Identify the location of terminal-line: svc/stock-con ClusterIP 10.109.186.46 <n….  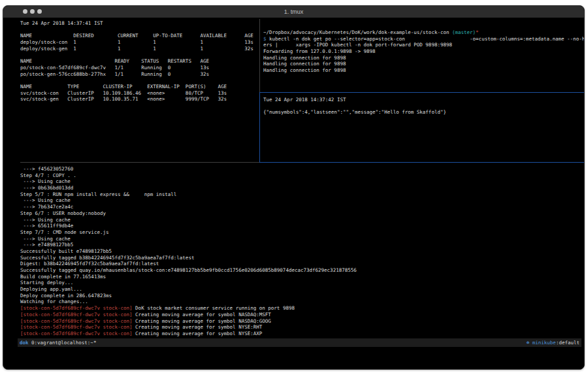
(140, 93).